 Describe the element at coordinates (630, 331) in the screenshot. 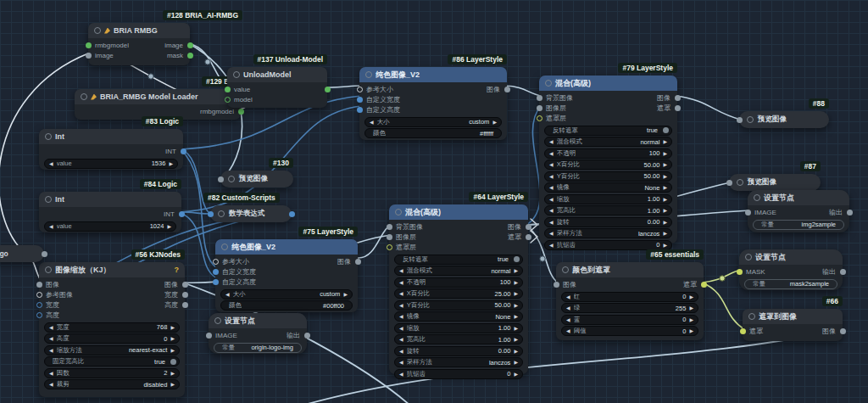

I see `widget-combo-3: ◀阈值0▶` at that location.